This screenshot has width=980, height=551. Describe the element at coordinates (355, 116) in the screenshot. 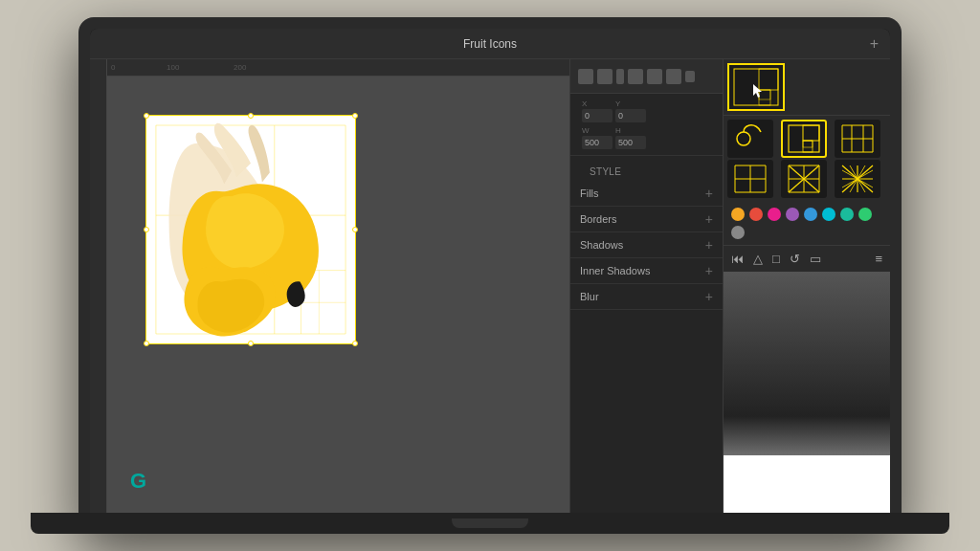

I see `selection-handle-tr` at that location.